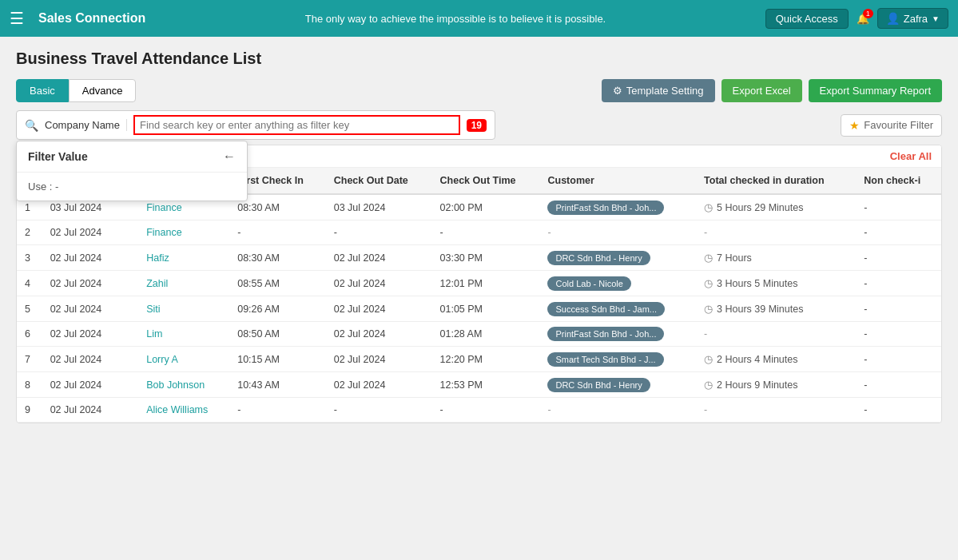 This screenshot has height=560, width=958. I want to click on bell-icon: 🔔 1, so click(863, 19).